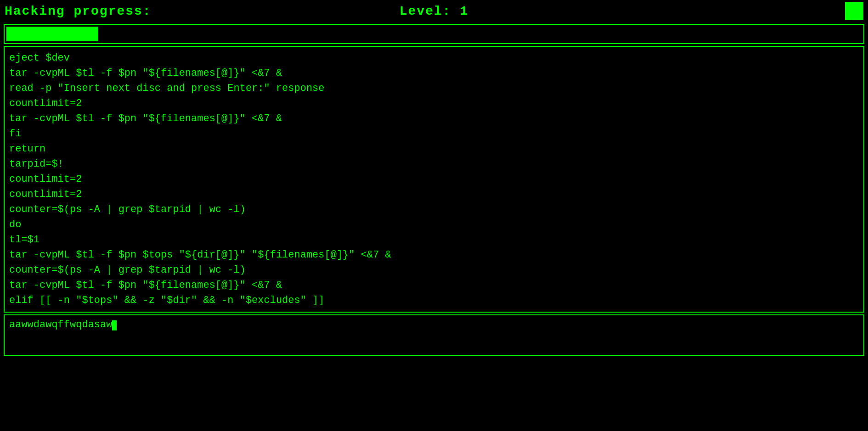 This screenshot has height=431, width=868. What do you see at coordinates (434, 34) in the screenshot?
I see `progress-bar-container` at bounding box center [434, 34].